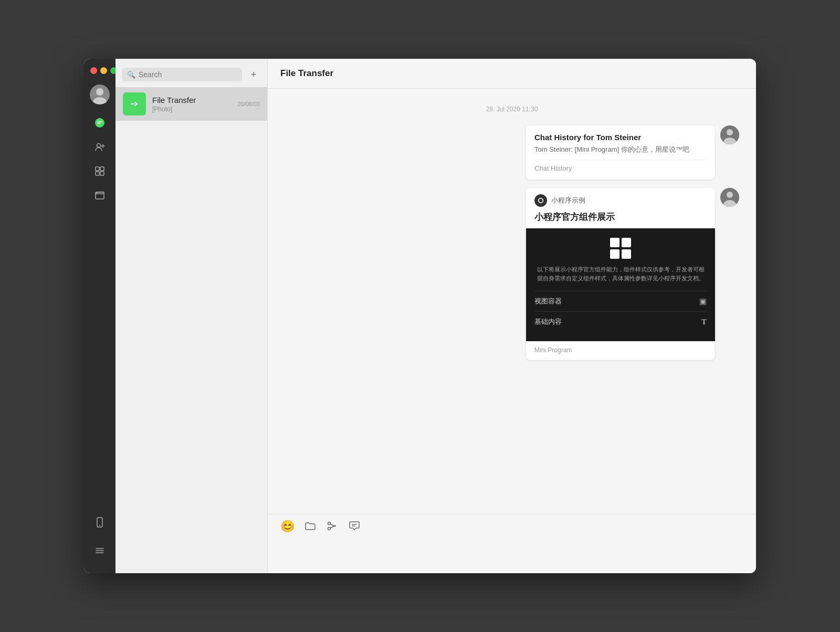 The height and width of the screenshot is (632, 840). I want to click on card-title: Chat History for Tom Steiner, so click(621, 138).